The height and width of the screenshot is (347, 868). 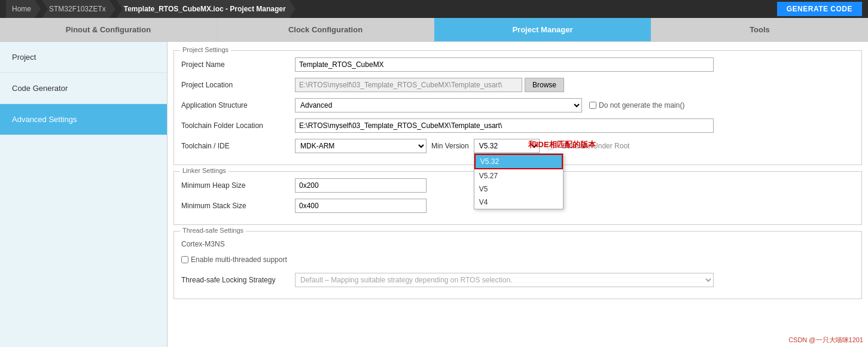 I want to click on enable-multithread-checkbox, so click(x=185, y=260).